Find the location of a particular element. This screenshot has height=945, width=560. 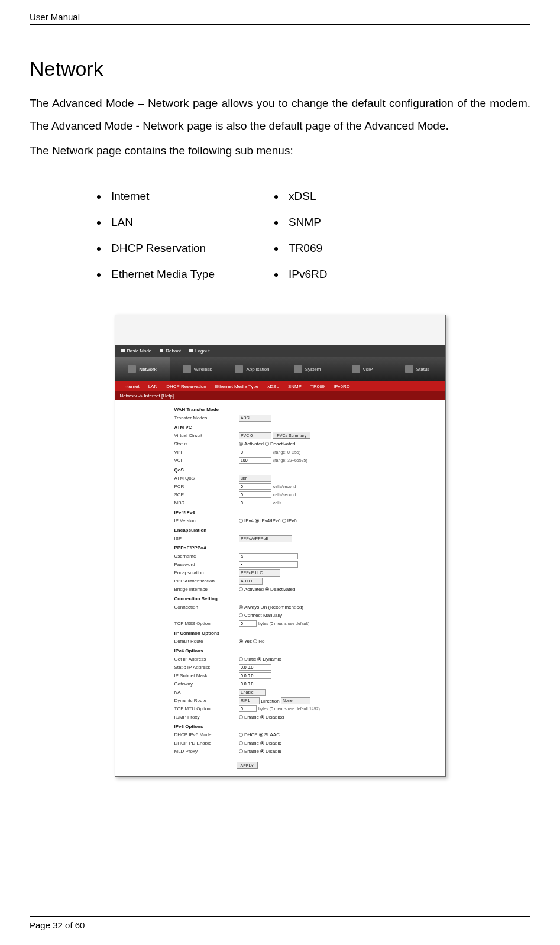

label-encapsulation: Encapsulation is located at coordinates (206, 572).